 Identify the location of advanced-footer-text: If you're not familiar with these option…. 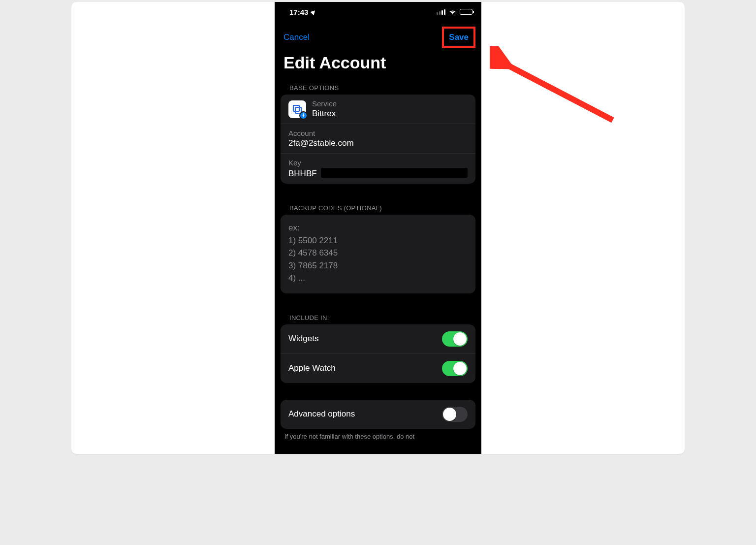
(378, 434).